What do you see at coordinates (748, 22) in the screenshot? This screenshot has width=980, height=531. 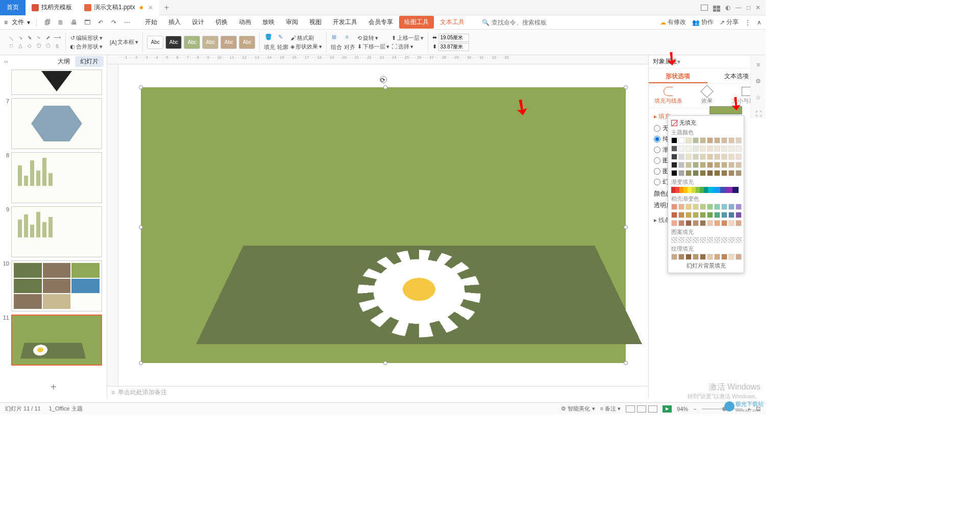 I see `more-menu-icon: ⋮` at bounding box center [748, 22].